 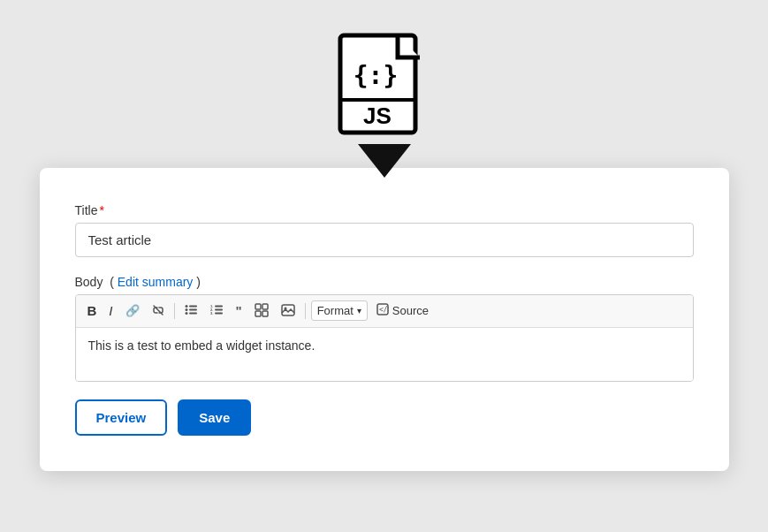 What do you see at coordinates (92, 311) in the screenshot?
I see `bold-icon: B` at bounding box center [92, 311].